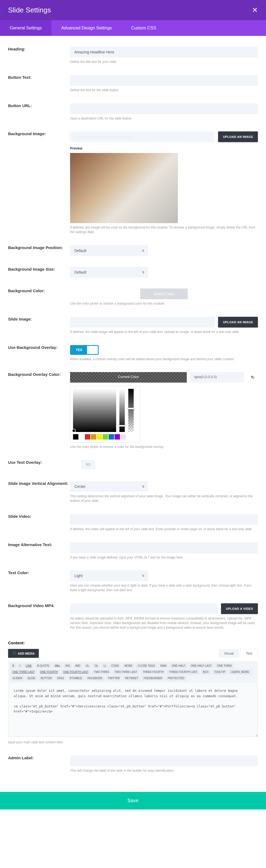 The width and height of the screenshot is (266, 868). Describe the element at coordinates (164, 52) in the screenshot. I see `heading-input` at that location.